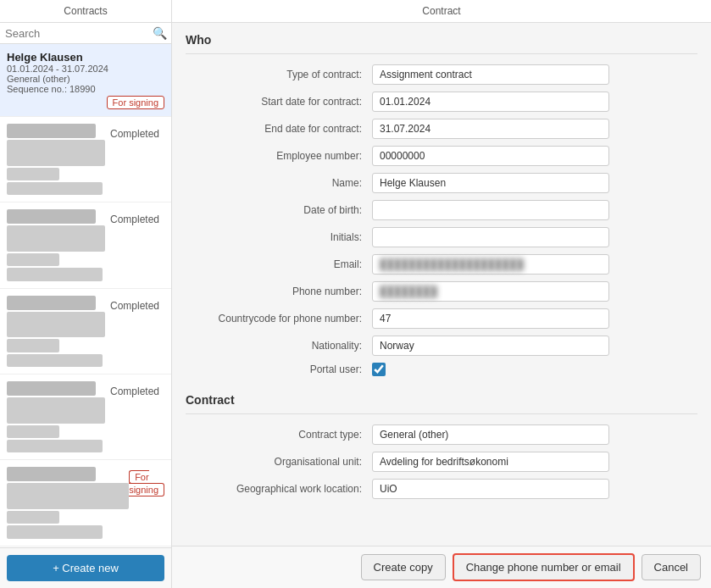 The image size is (711, 588). What do you see at coordinates (403, 568) in the screenshot?
I see `create-copy-button: Create copy` at bounding box center [403, 568].